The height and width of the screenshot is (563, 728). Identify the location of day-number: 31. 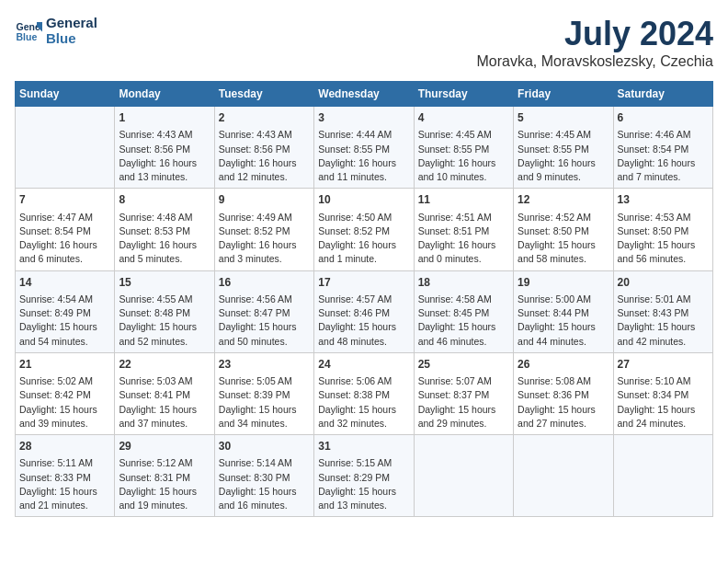
(364, 447).